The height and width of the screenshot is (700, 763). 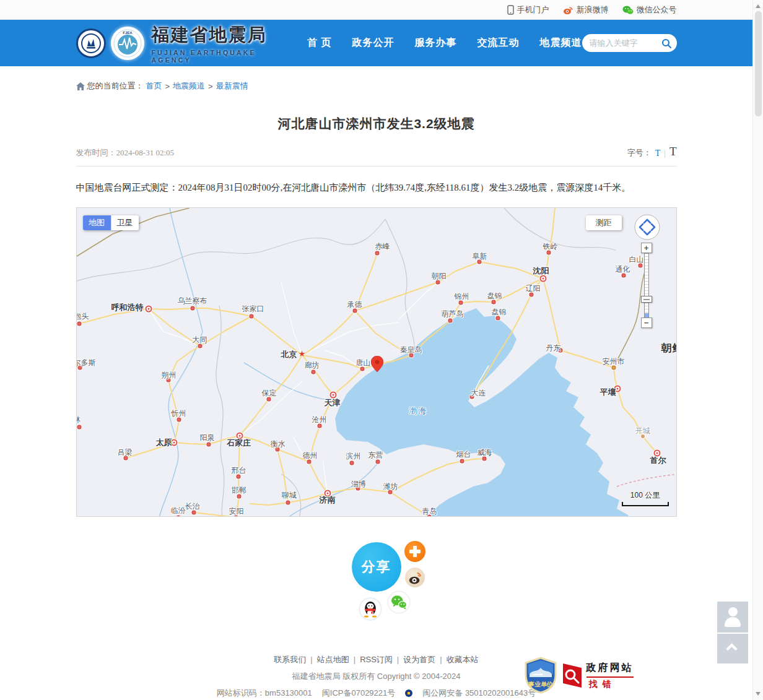 I want to click on map-zoom-control: + −, so click(x=647, y=285).